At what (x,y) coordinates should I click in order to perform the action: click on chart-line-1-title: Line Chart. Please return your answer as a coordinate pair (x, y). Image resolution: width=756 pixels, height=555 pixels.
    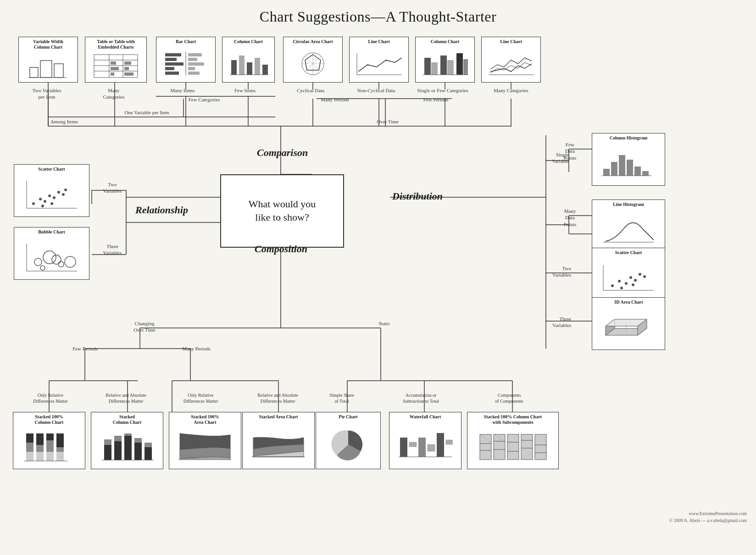
    Looking at the image, I should click on (379, 42).